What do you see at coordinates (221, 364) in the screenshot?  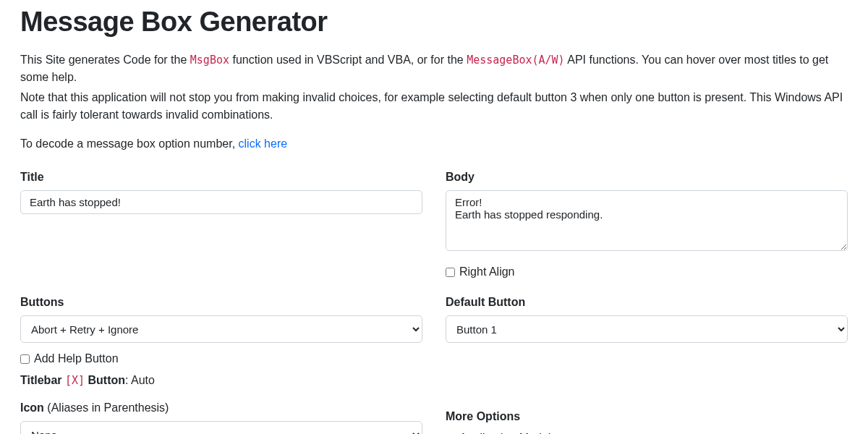 I see `col-buttons: Buttons Abort + Retry + Ignore Add Help …` at bounding box center [221, 364].